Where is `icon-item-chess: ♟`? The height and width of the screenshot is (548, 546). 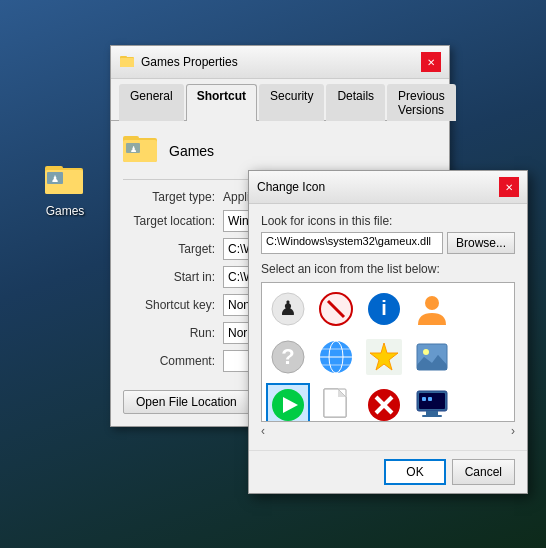
icon-item-chess: ♟ is located at coordinates (288, 309).